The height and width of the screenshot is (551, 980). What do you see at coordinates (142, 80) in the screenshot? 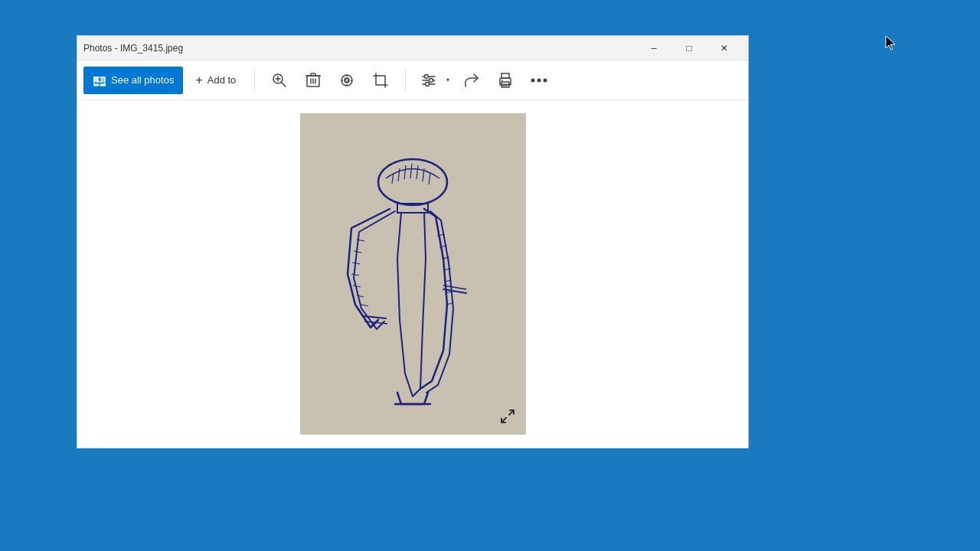
I see `see-all-photos-label: See all photos` at bounding box center [142, 80].